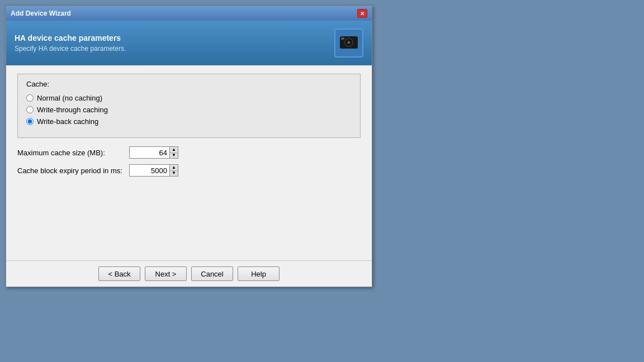  What do you see at coordinates (30, 122) in the screenshot?
I see `radio-write-back-input` at bounding box center [30, 122].